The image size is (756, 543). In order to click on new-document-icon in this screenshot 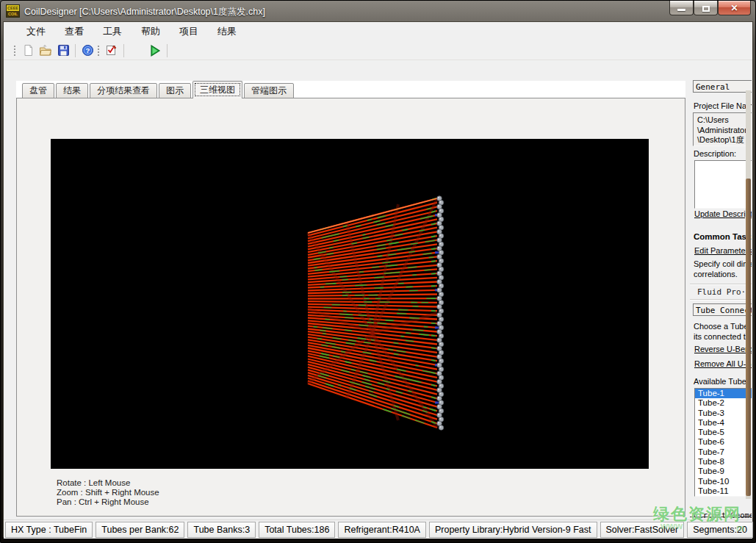, I will do `click(28, 50)`.